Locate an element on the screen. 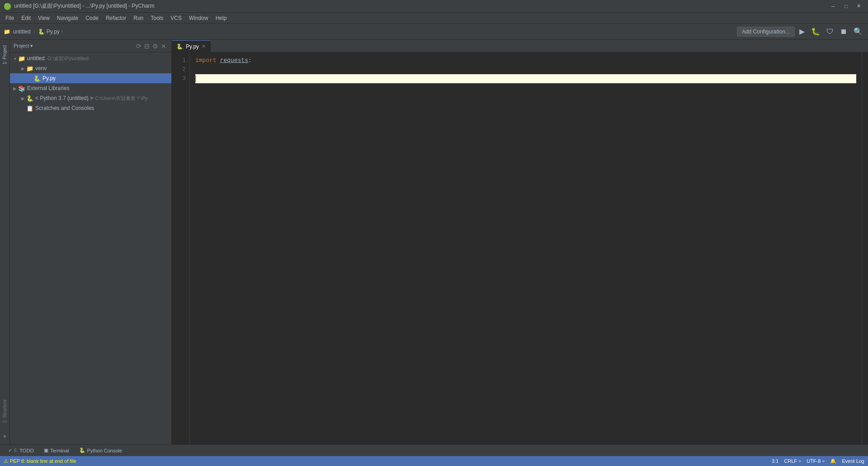 The height and width of the screenshot is (466, 868). menu-code: Code is located at coordinates (92, 18).